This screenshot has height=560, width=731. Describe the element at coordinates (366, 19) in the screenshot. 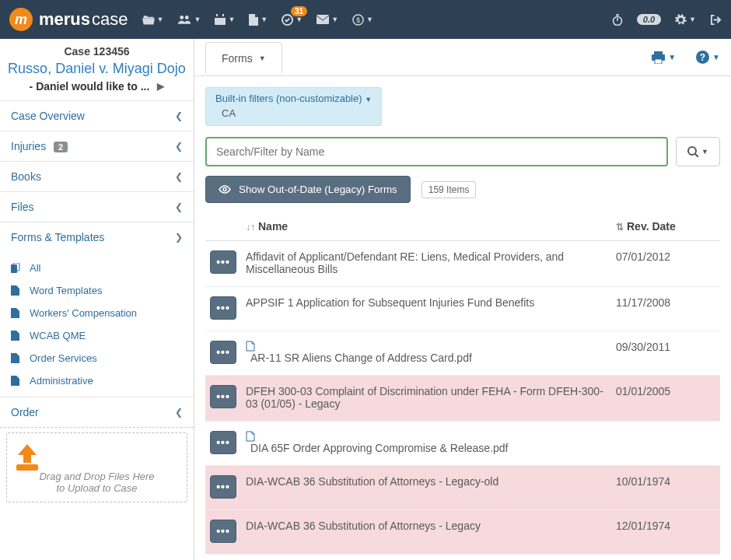

I see `top-navbar: m meruscase ▼ ▼ ▼ ▼ ▼ 31` at that location.